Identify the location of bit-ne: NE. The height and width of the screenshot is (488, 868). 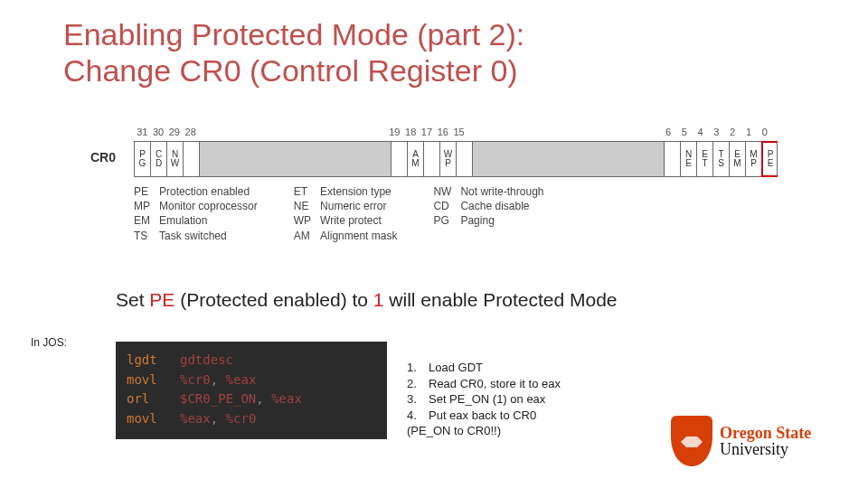
(689, 159).